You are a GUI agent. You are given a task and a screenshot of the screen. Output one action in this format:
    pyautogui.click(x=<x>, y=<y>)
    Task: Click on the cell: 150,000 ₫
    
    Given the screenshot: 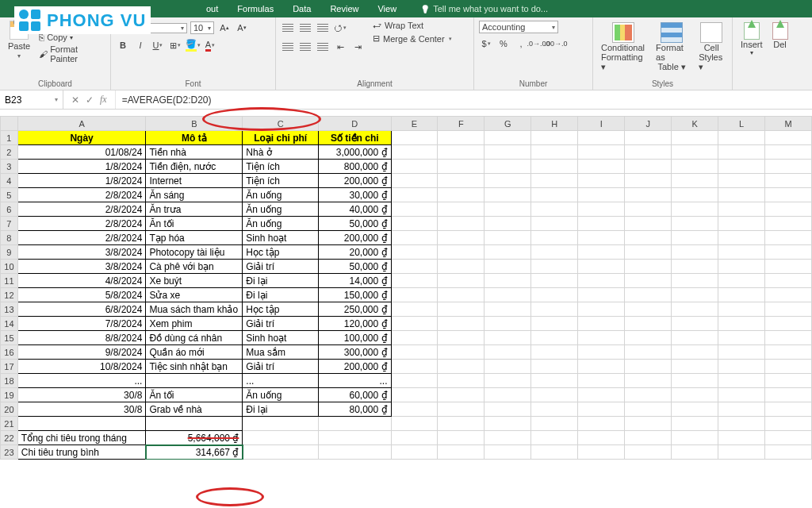 What is the action you would take?
    pyautogui.click(x=354, y=295)
    